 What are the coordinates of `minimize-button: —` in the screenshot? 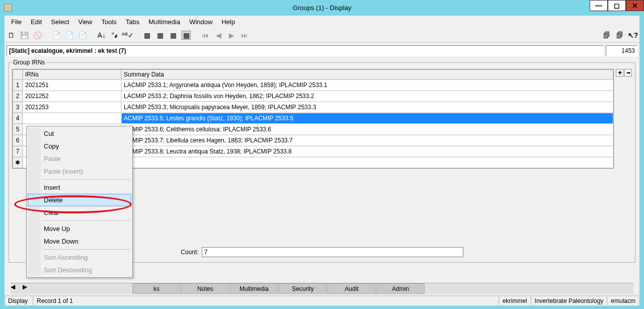 It's located at (599, 6).